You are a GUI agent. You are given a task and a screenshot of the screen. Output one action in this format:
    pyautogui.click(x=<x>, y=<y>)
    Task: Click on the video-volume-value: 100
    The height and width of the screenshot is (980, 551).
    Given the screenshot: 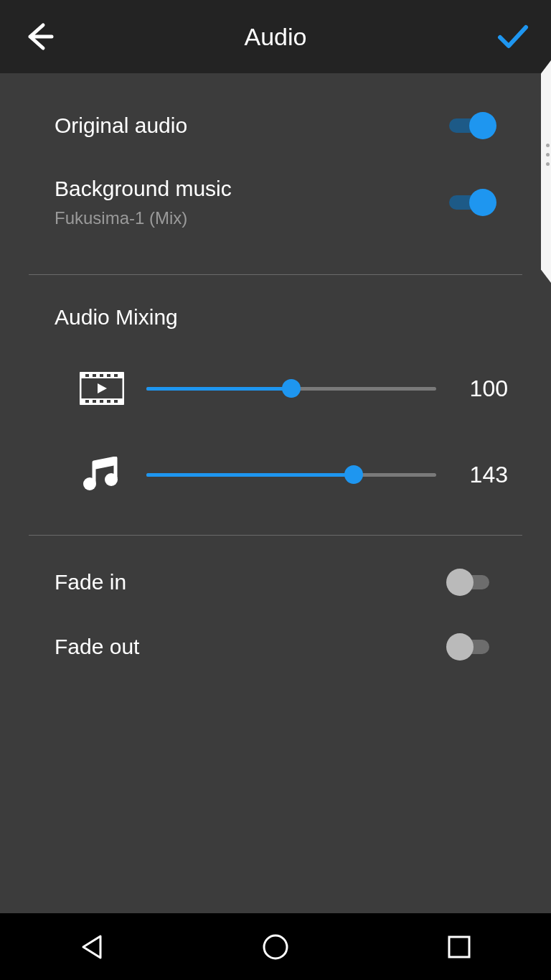 What is the action you would take?
    pyautogui.click(x=483, y=389)
    